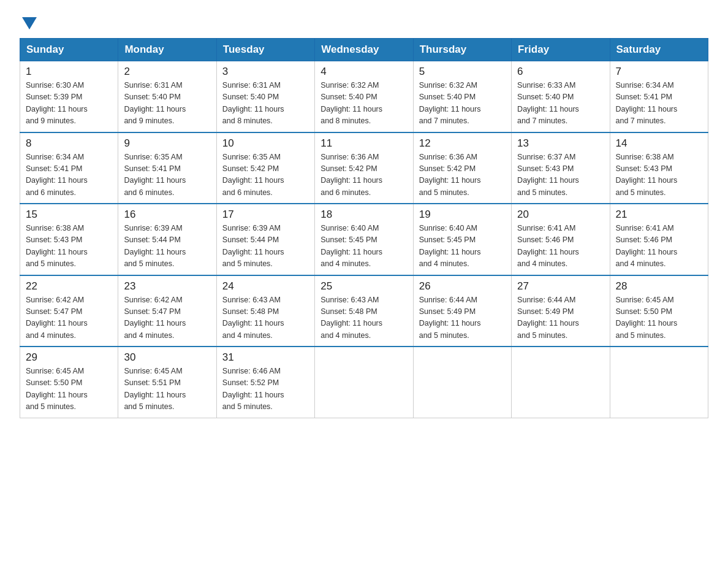 The width and height of the screenshot is (728, 563). Describe the element at coordinates (659, 72) in the screenshot. I see `day-number: 7` at that location.